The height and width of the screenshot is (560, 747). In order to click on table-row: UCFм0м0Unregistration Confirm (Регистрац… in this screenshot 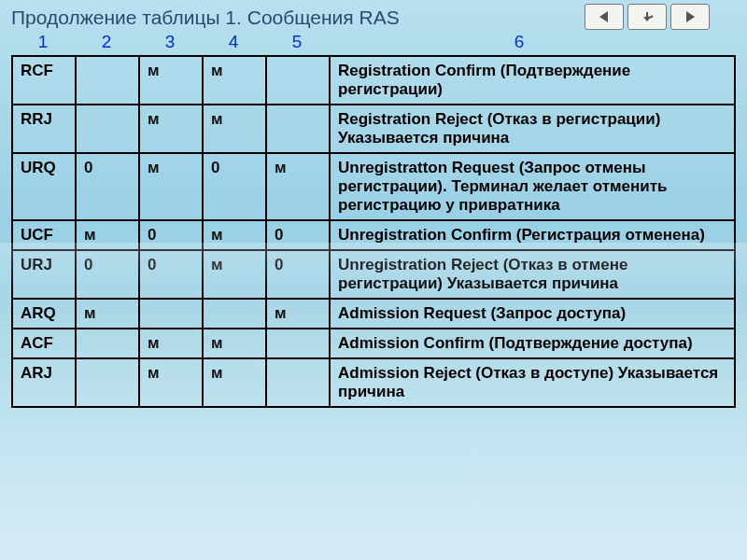, I will do `click(374, 235)`.